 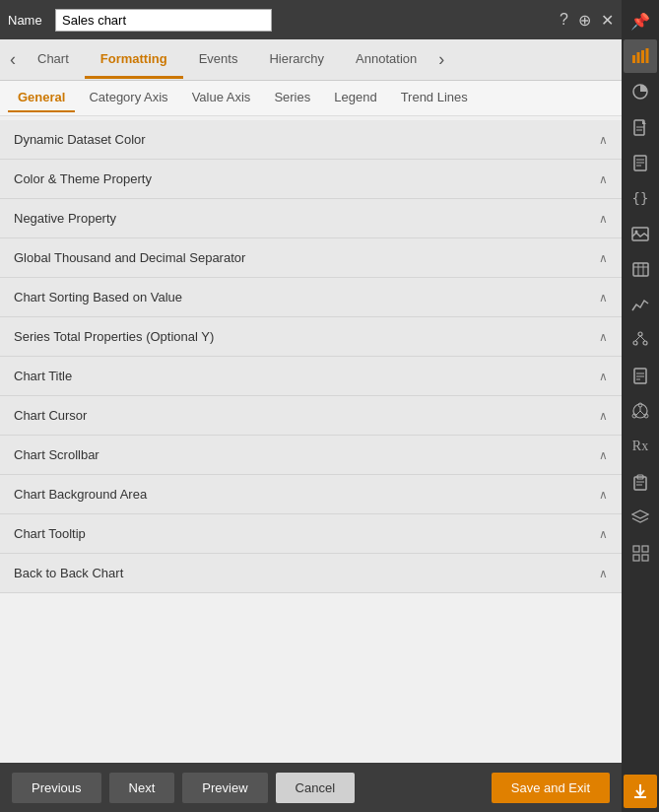 I want to click on rx-icon: Rx, so click(x=640, y=446).